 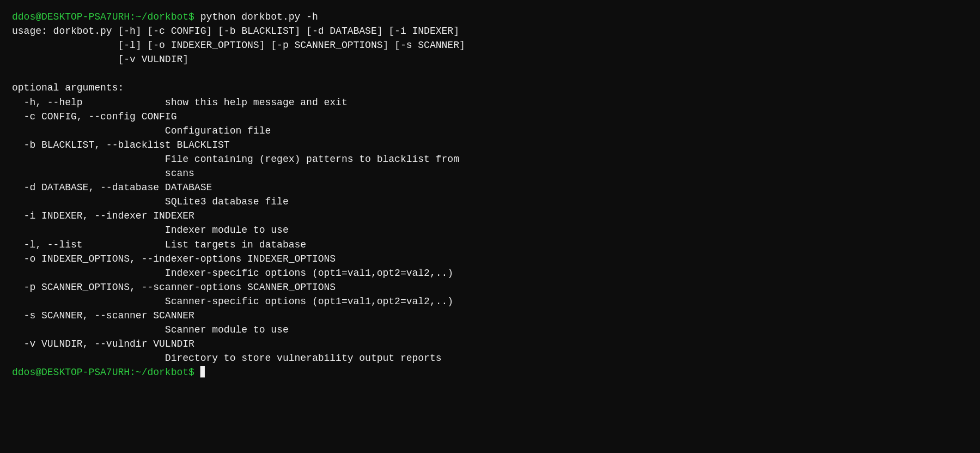 I want to click on output-3: [-l] [-o INDEXER_OPTIONS] [-p SCANNER_OP…, so click(x=239, y=45).